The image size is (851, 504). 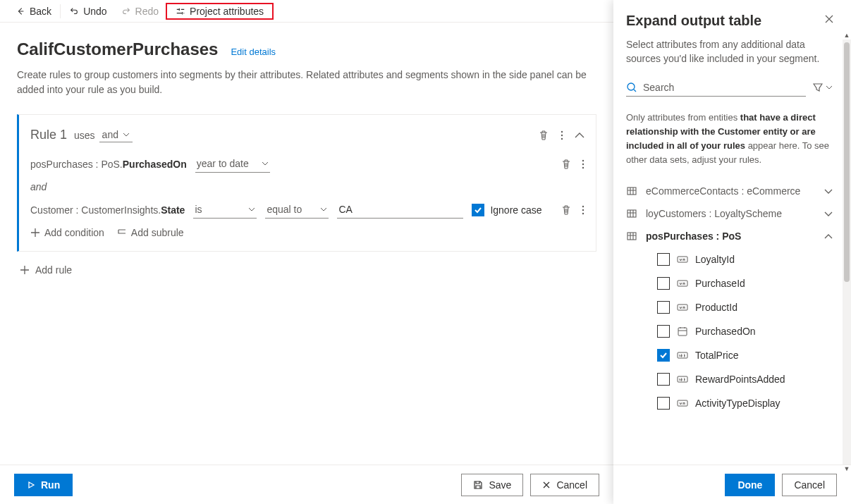 What do you see at coordinates (663, 355) in the screenshot?
I see `checkbox-checked-icon` at bounding box center [663, 355].